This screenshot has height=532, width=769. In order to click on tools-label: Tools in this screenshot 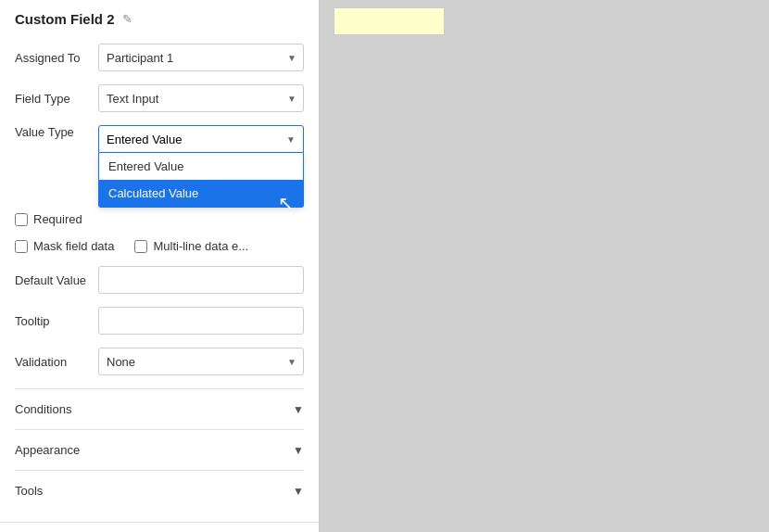, I will do `click(29, 491)`.